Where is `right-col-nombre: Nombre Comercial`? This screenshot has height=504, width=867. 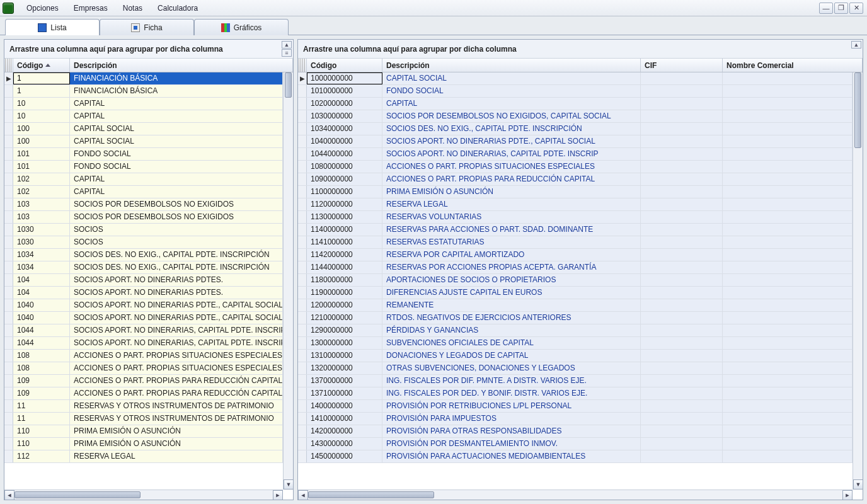 right-col-nombre: Nombre Comercial is located at coordinates (793, 66).